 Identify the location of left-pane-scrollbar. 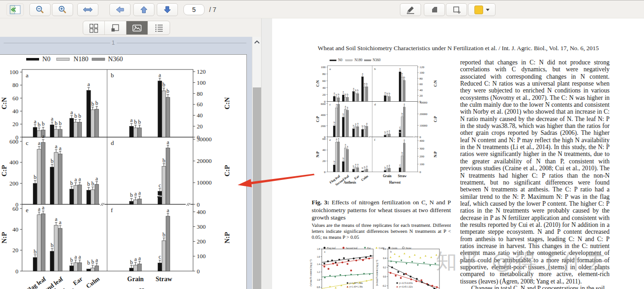
(256, 163).